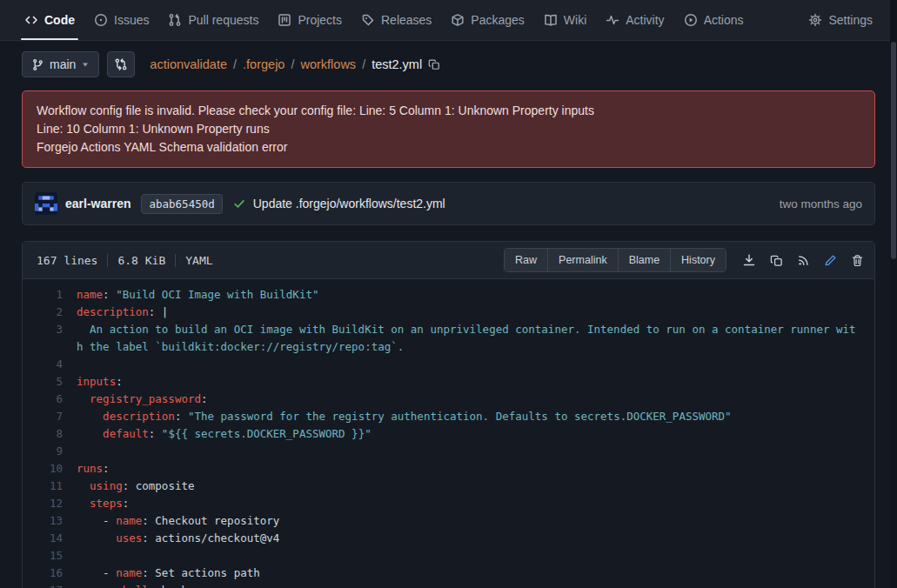 The image size is (897, 588). I want to click on chevron-down-icon, so click(85, 64).